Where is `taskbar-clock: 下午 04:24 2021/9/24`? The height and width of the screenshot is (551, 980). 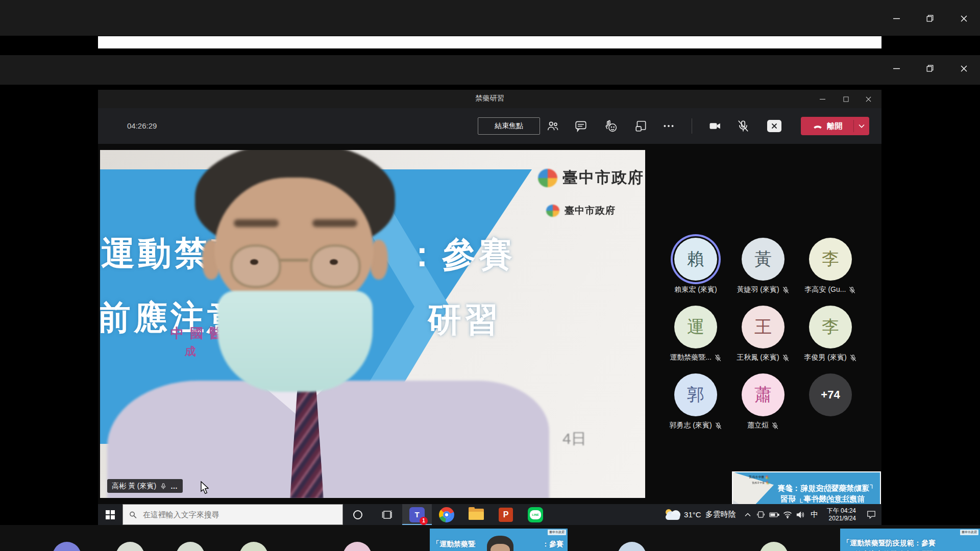
taskbar-clock: 下午 04:24 2021/9/24 is located at coordinates (841, 515).